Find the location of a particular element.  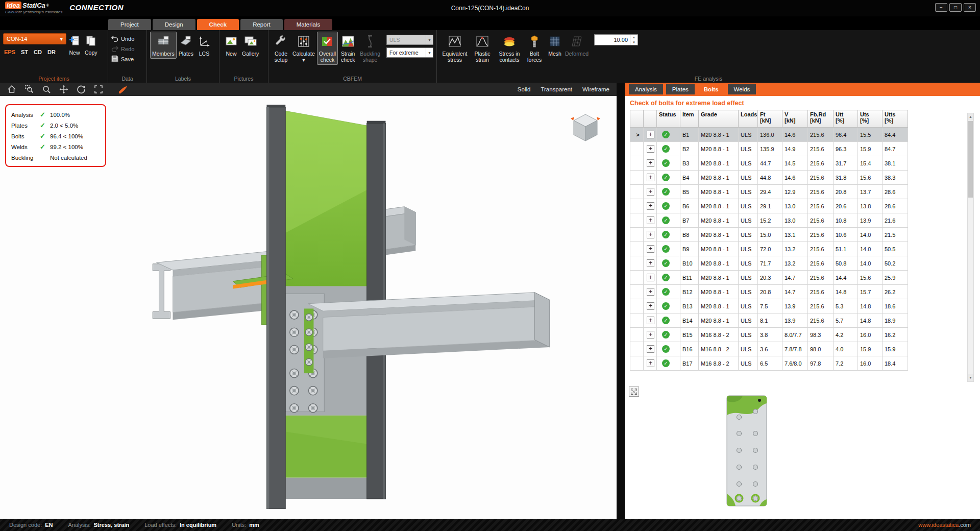

strain-check-button: Strain check is located at coordinates (348, 48).